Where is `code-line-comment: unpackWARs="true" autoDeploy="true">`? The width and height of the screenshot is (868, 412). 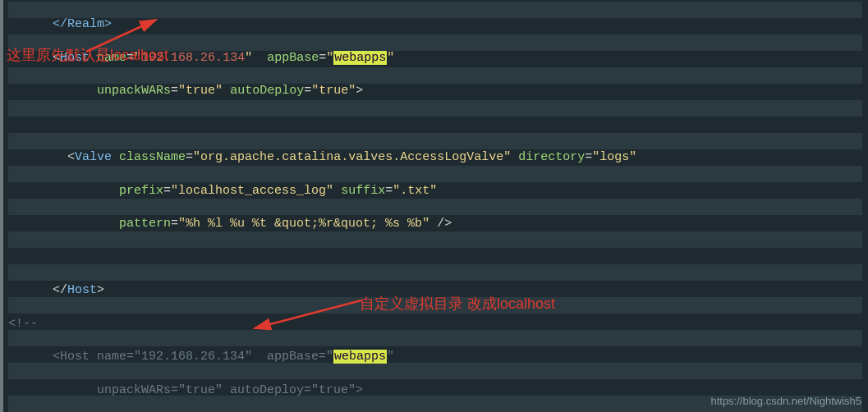 code-line-comment: unpackWARs="true" autoDeploy="true"> is located at coordinates (439, 391).